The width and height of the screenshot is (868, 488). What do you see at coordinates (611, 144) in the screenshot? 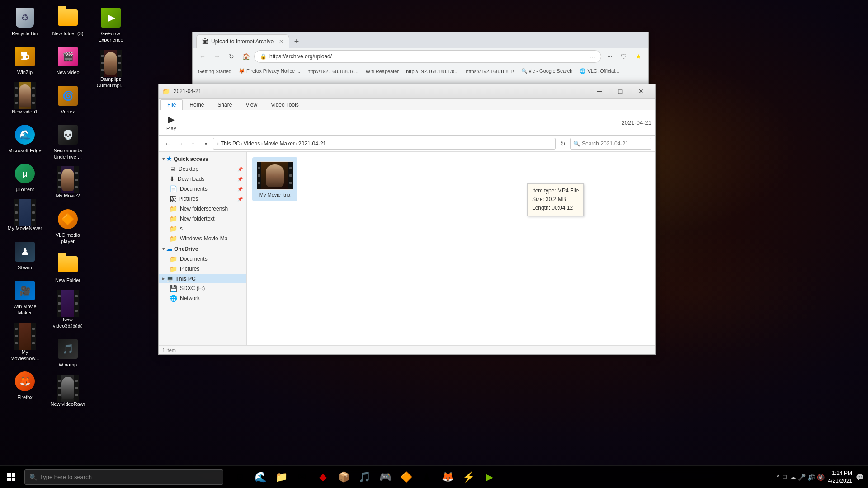
I see `explorer-search-box: 🔍` at bounding box center [611, 144].